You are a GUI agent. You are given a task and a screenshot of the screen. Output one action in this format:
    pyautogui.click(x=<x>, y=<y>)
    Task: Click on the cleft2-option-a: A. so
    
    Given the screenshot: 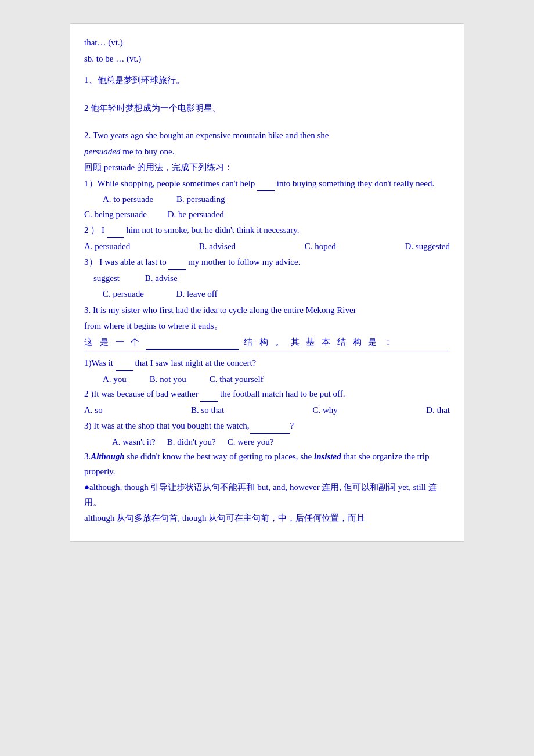 What is the action you would take?
    pyautogui.click(x=93, y=411)
    